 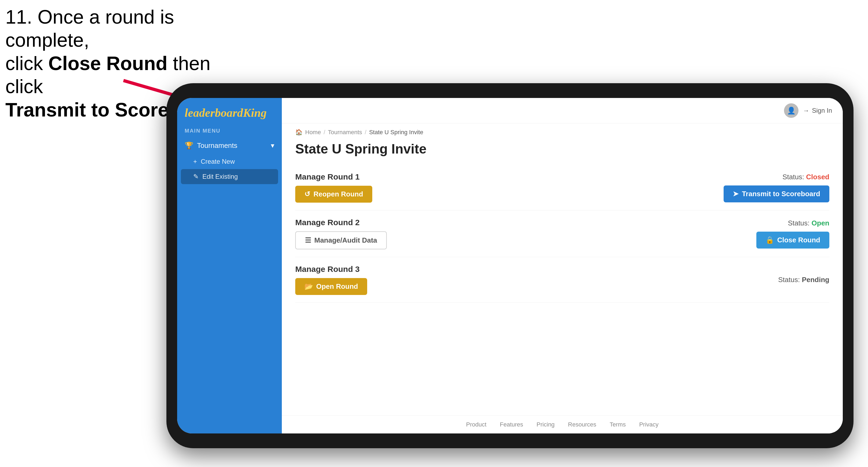 What do you see at coordinates (562, 187) in the screenshot?
I see `round-row-1: Manage Round 1 ↺ Reopen Round Status: Cl…` at bounding box center [562, 187].